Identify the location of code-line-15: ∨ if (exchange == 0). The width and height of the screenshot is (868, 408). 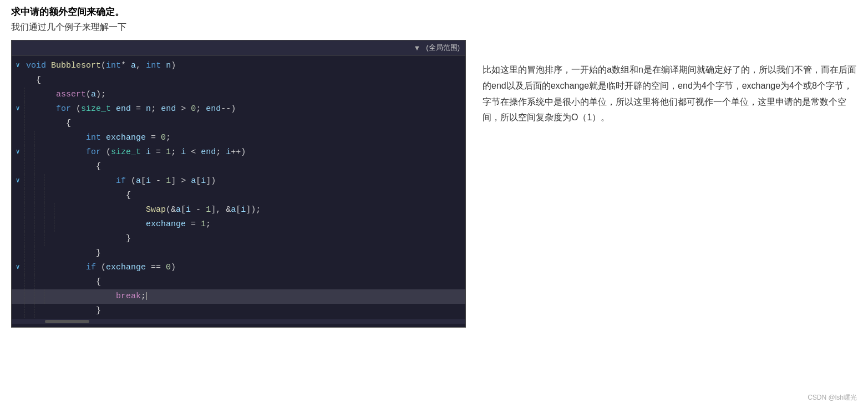
(238, 268).